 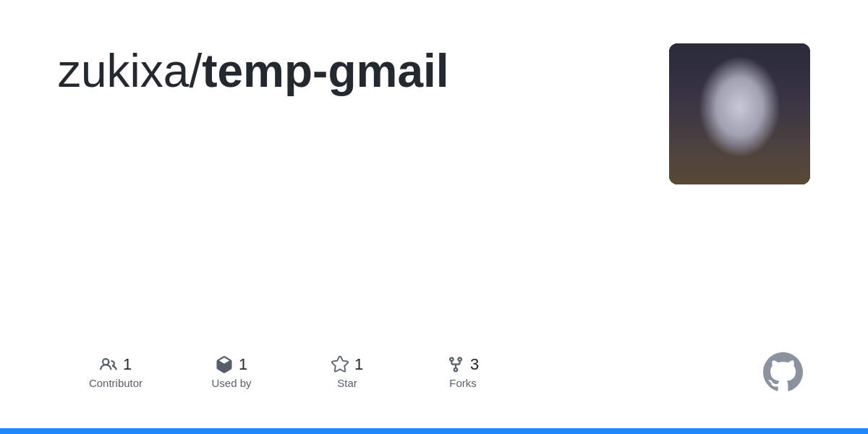 What do you see at coordinates (127, 365) in the screenshot?
I see `contributors-count: 1` at bounding box center [127, 365].